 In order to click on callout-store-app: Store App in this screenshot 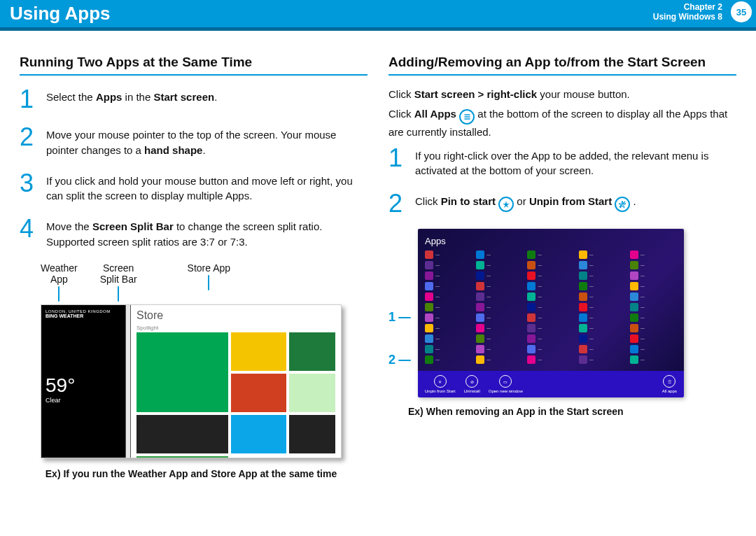, I will do `click(209, 282)`.